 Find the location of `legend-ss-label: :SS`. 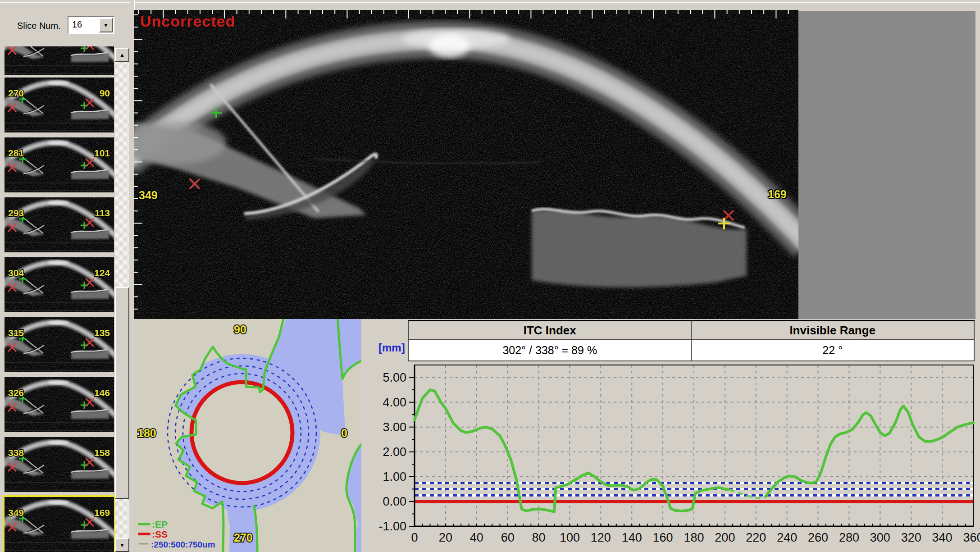

legend-ss-label: :SS is located at coordinates (160, 534).